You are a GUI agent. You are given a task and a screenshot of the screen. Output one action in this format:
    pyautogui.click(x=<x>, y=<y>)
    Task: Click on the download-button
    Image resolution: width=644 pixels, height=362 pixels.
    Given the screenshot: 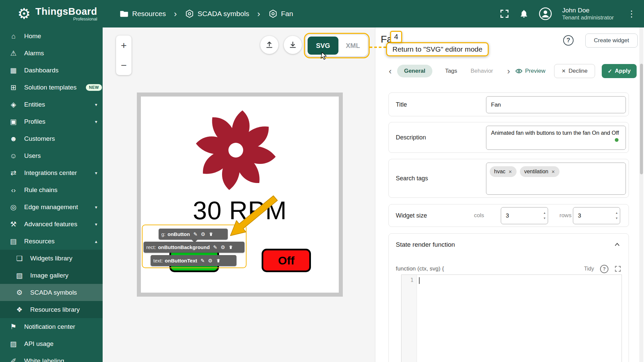 What is the action you would take?
    pyautogui.click(x=293, y=45)
    